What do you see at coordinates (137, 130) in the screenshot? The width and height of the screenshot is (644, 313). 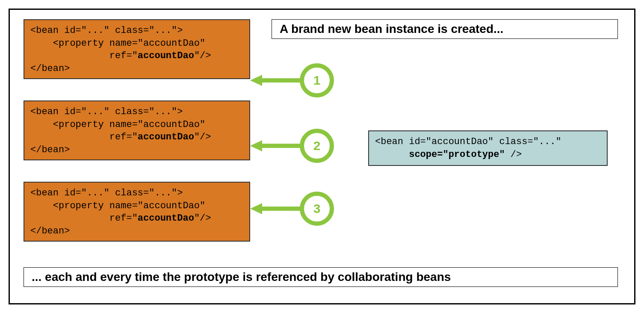 I see `bean-box-2: <bean id="..." class="..."> <property na…` at bounding box center [137, 130].